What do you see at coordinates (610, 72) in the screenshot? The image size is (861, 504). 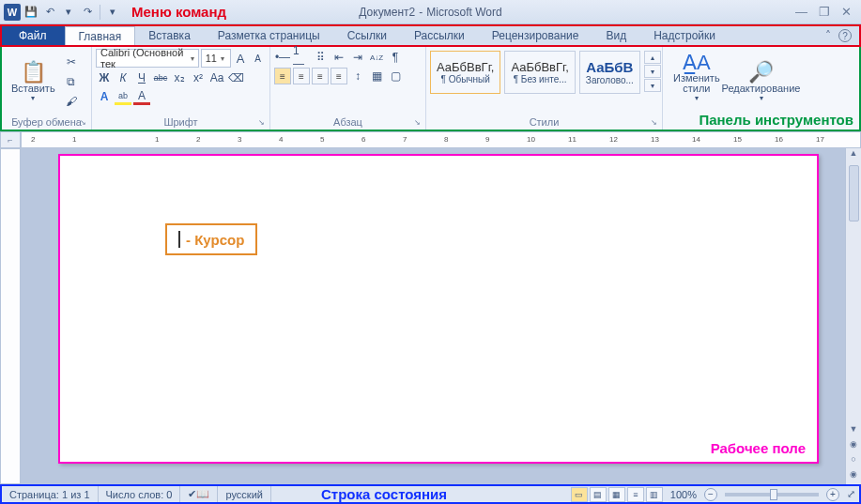 I see `style-heading1: АаБбВ Заголово...` at bounding box center [610, 72].